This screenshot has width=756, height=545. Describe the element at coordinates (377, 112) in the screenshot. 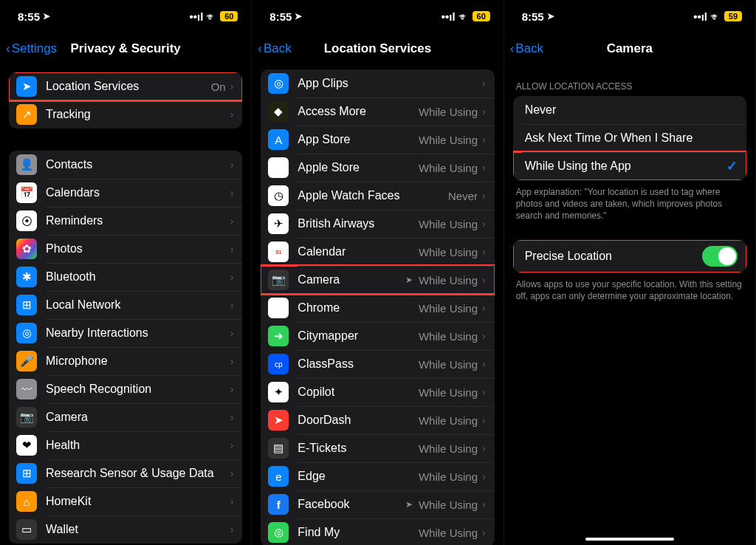

I see `list-row: ◆Access MoreWhile Using›` at that location.